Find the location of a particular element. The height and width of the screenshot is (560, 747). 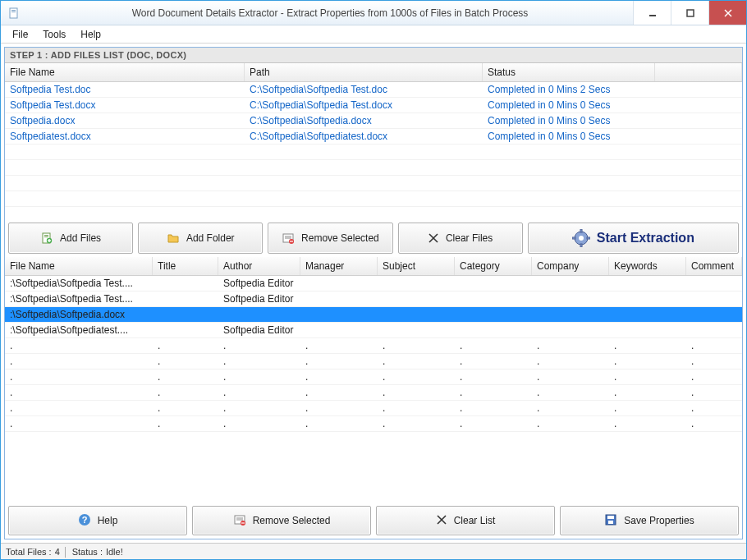

table-row: Softpediatest.docxC:\Softpedia\Softpedia… is located at coordinates (374, 136).